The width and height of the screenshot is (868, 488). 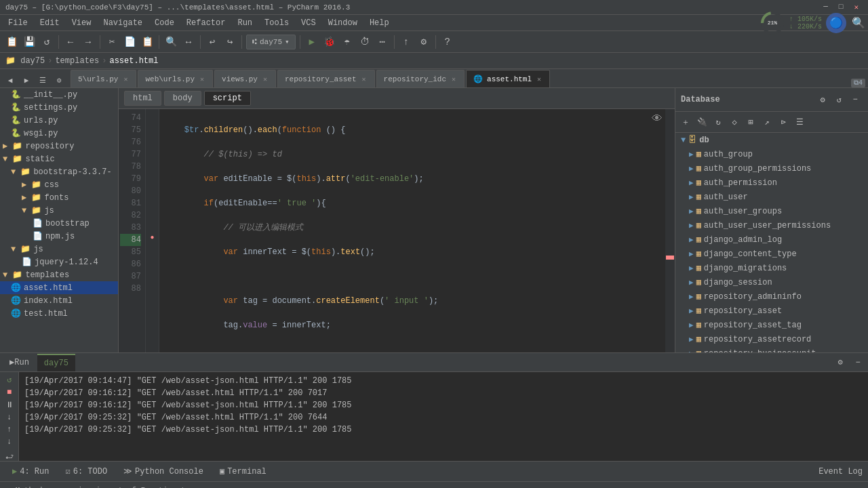 I want to click on db-table-repo_businessunit: ▶ ▦ repository_businessunit, so click(x=772, y=350).